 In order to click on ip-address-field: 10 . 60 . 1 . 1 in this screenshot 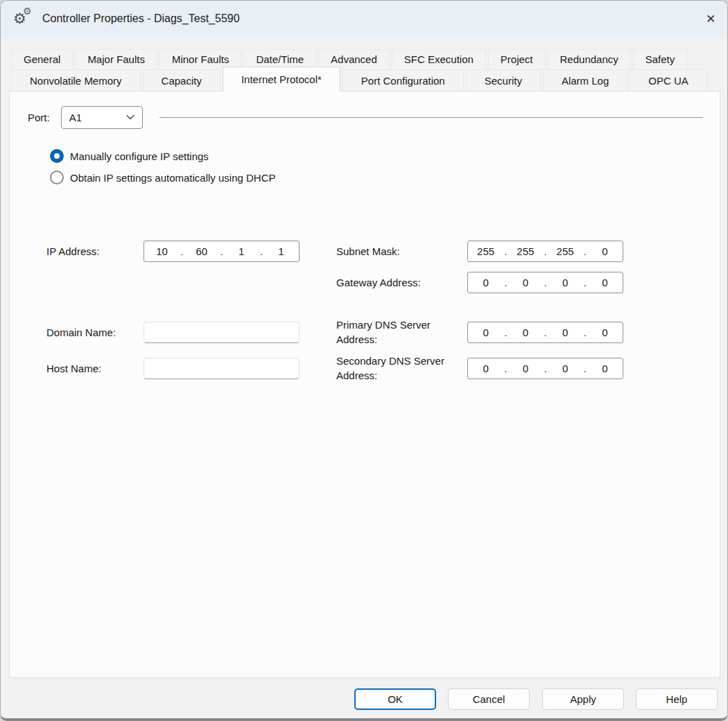, I will do `click(222, 251)`.